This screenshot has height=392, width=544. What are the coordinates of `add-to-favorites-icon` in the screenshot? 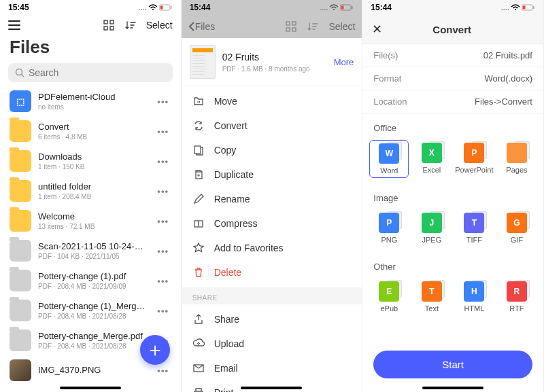 It's located at (199, 248).